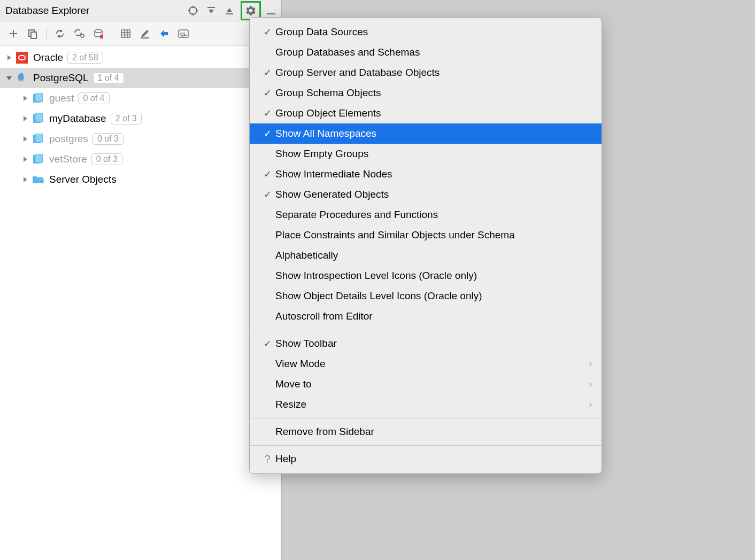 This screenshot has height=560, width=755. Describe the element at coordinates (22, 78) in the screenshot. I see `postgres-icon` at that location.